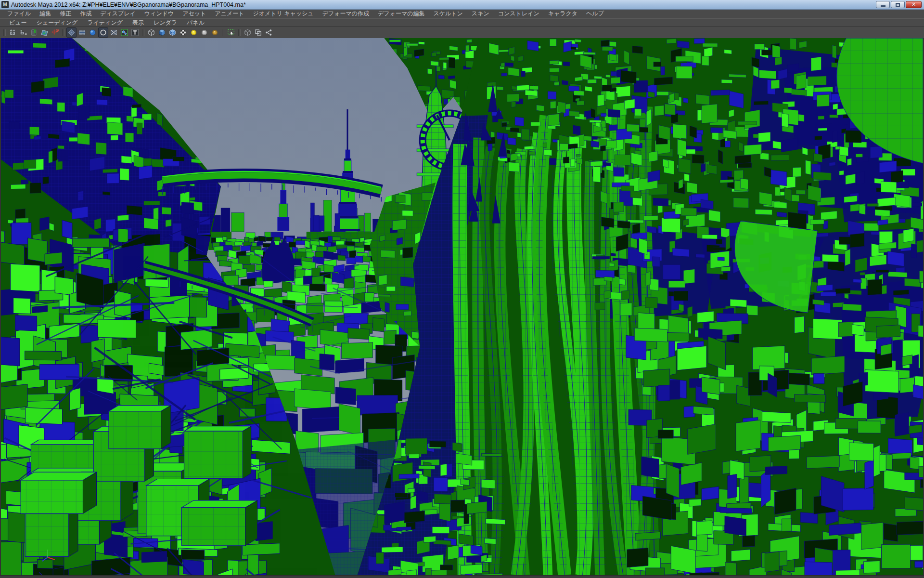 The height and width of the screenshot is (578, 924). I want to click on panel-menu-bar: ビューシェーディングライティング表示レンダラパネル, so click(462, 23).